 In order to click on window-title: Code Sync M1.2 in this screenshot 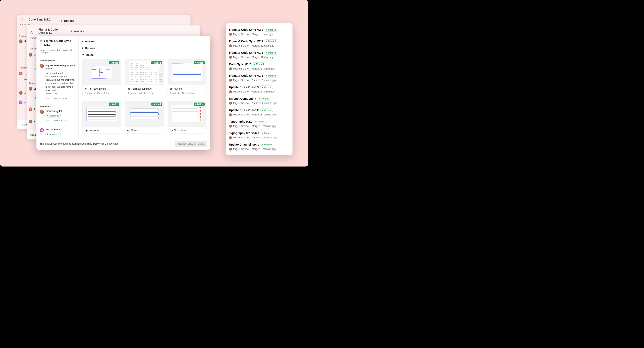, I will do `click(40, 20)`.